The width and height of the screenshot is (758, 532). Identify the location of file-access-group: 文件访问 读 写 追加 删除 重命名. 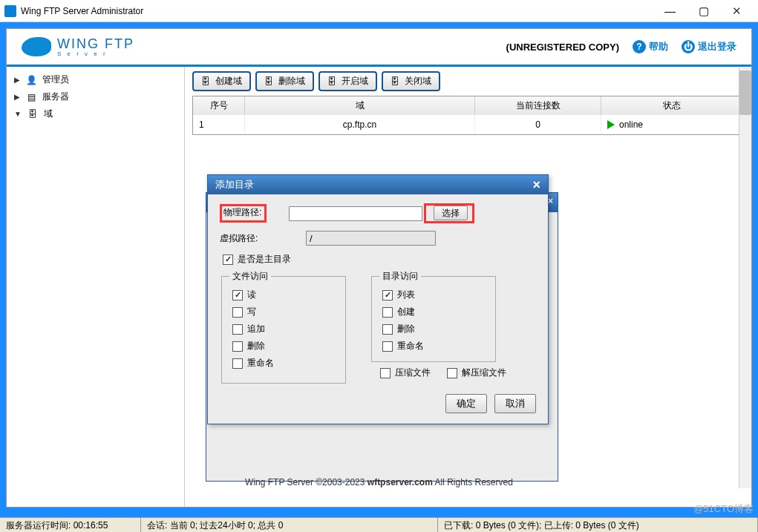
(284, 326).